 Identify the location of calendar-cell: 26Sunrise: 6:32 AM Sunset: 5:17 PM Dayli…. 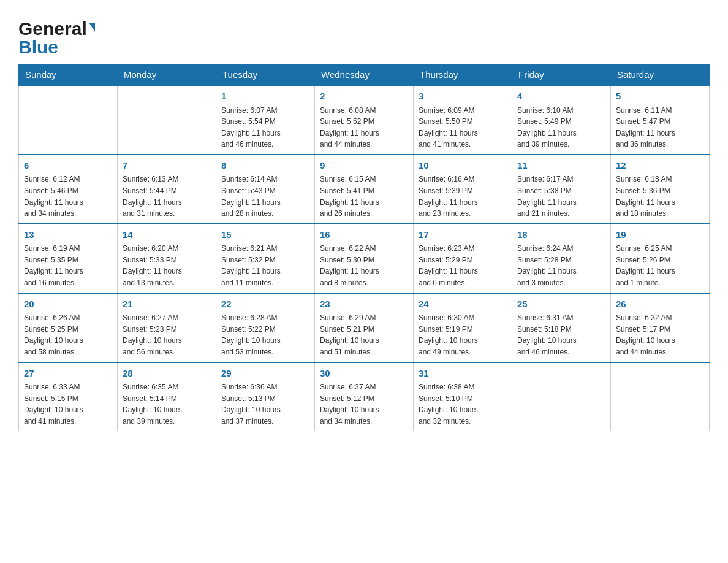
(661, 327).